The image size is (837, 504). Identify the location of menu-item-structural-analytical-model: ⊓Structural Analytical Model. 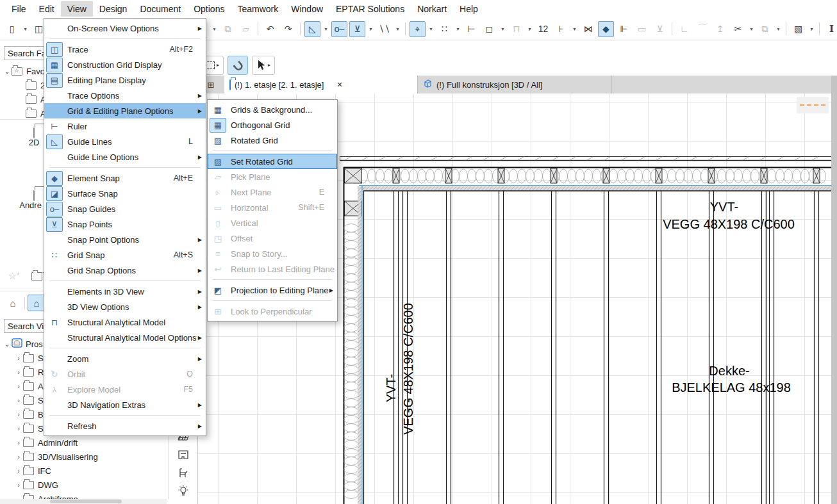
(125, 322).